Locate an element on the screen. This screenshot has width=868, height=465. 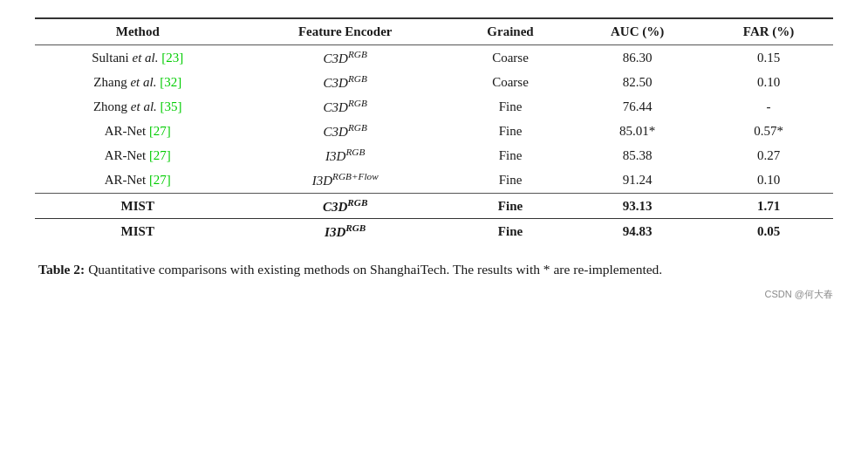
cell-auc: 85.01* is located at coordinates (637, 131).